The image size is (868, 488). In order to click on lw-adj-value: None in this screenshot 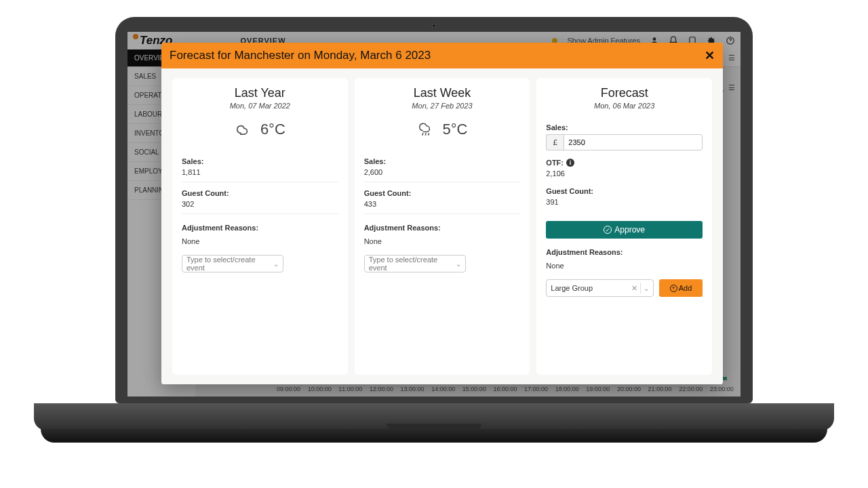, I will do `click(442, 241)`.